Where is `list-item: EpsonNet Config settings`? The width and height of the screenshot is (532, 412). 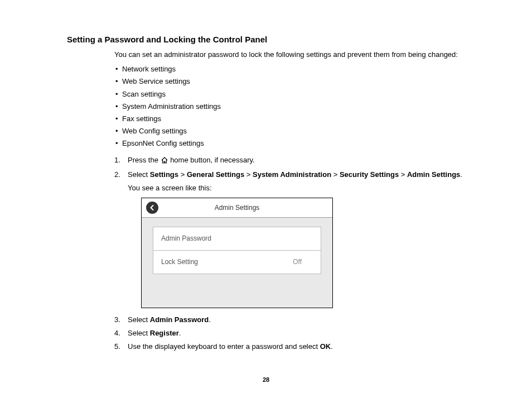
list-item: EpsonNet Config settings is located at coordinates (290, 143).